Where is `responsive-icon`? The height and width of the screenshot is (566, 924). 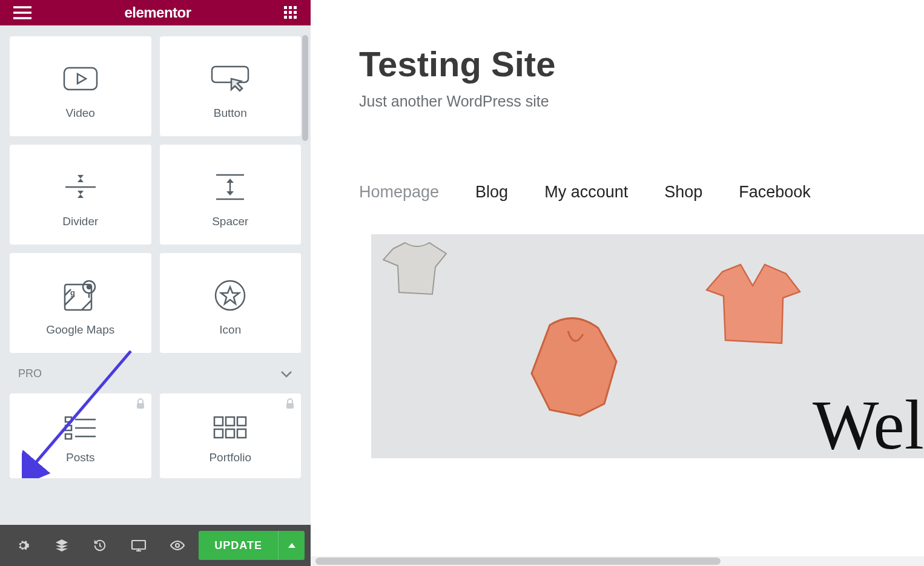
responsive-icon is located at coordinates (139, 545).